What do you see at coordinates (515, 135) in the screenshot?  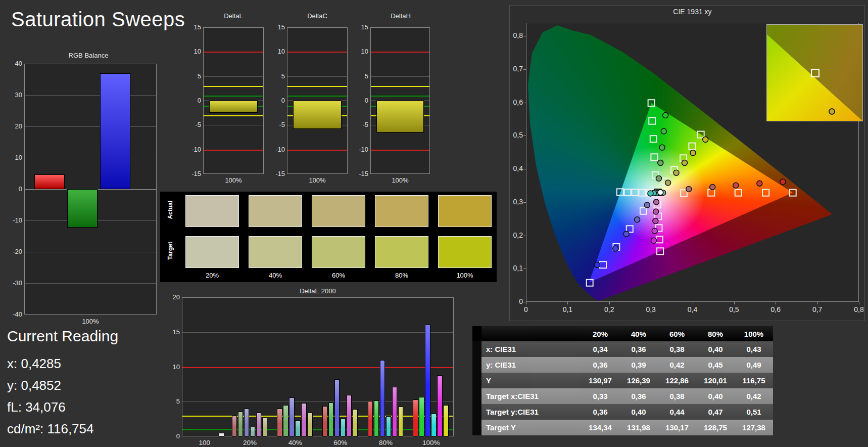 I see `y-axis-label: 0,5` at bounding box center [515, 135].